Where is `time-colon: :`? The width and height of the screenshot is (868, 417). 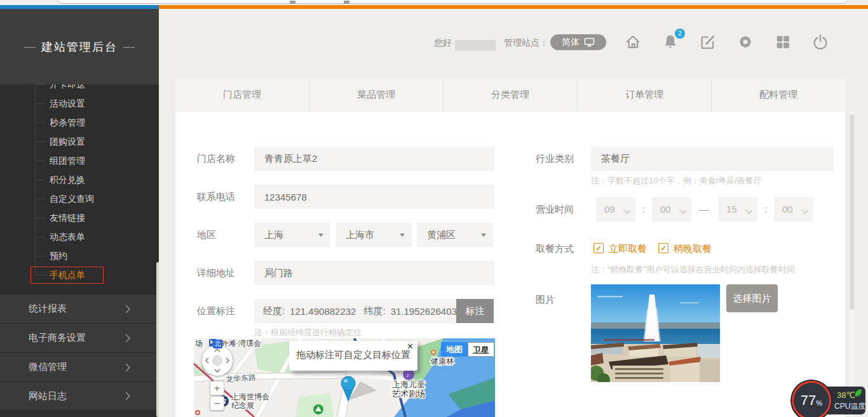
time-colon: : is located at coordinates (644, 209).